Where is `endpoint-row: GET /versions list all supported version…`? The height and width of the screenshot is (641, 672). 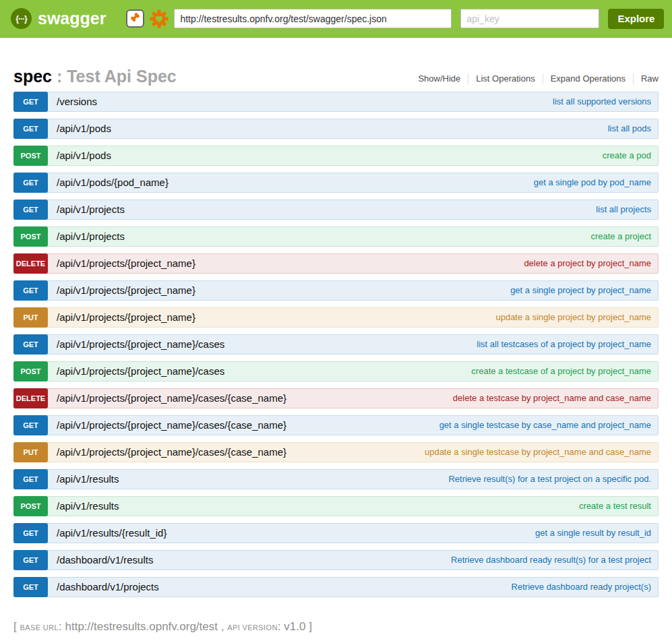
endpoint-row: GET /versions list all supported version… is located at coordinates (336, 102).